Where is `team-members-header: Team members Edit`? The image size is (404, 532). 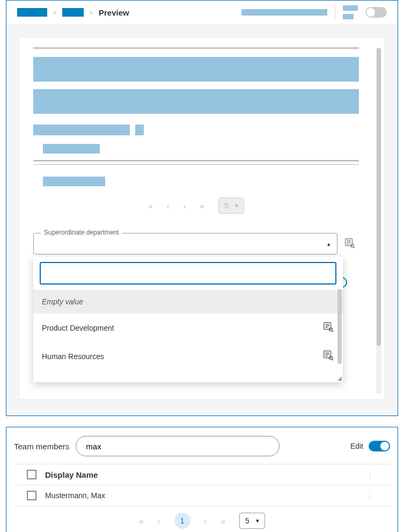 team-members-header: Team members Edit is located at coordinates (202, 446).